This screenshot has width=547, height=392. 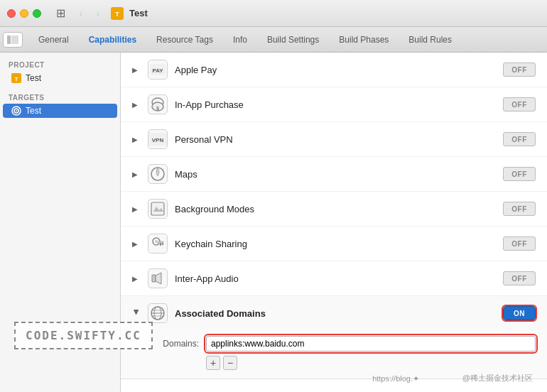 What do you see at coordinates (60, 13) in the screenshot?
I see `grid-icon: ⊞` at bounding box center [60, 13].